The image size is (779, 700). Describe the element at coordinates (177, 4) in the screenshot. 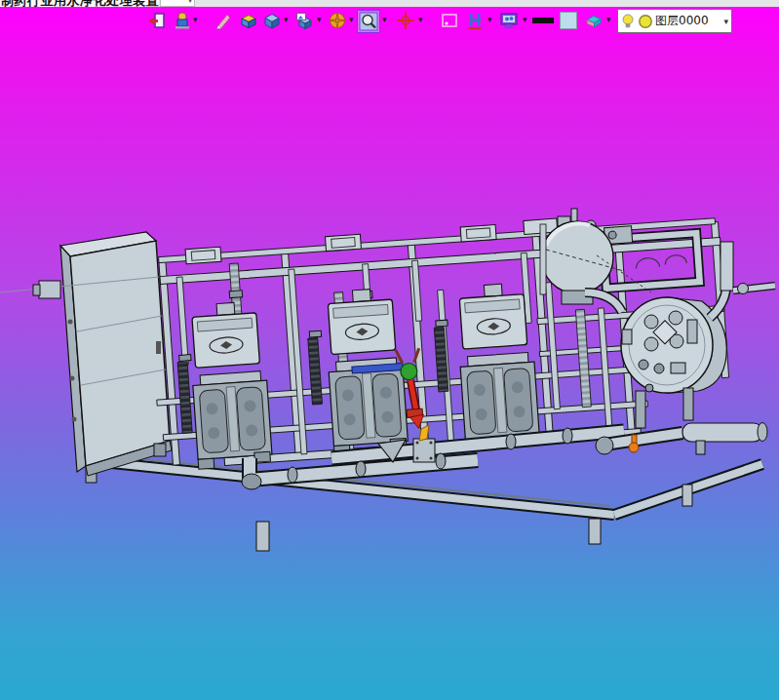

I see `cropped-combobox-fragment: ▾` at that location.